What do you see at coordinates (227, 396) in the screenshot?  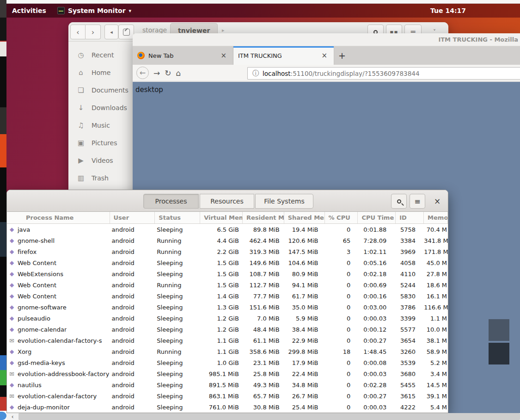 I see `table-row: ✉evolution-calendar-factoryandroidSleepi…` at bounding box center [227, 396].